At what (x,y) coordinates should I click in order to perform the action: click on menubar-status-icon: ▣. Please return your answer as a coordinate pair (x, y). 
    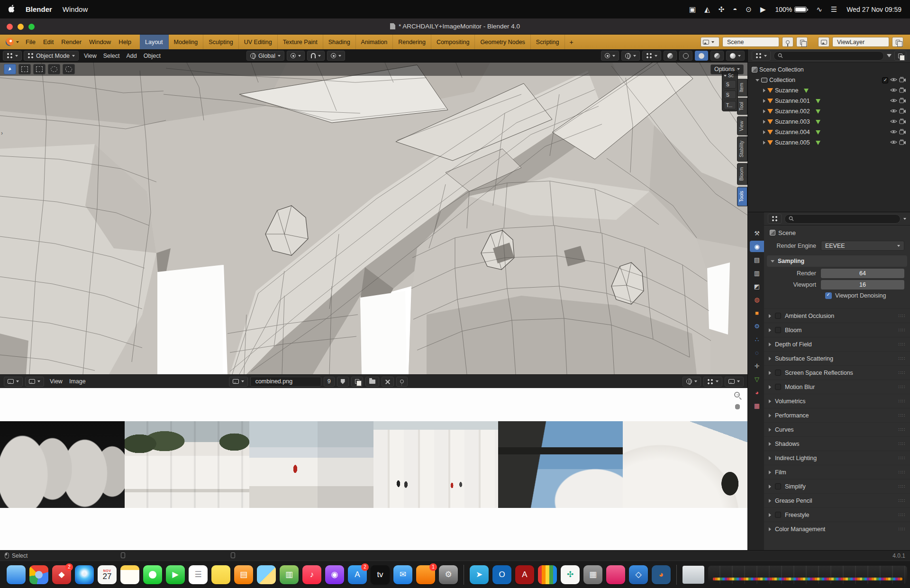
    Looking at the image, I should click on (692, 9).